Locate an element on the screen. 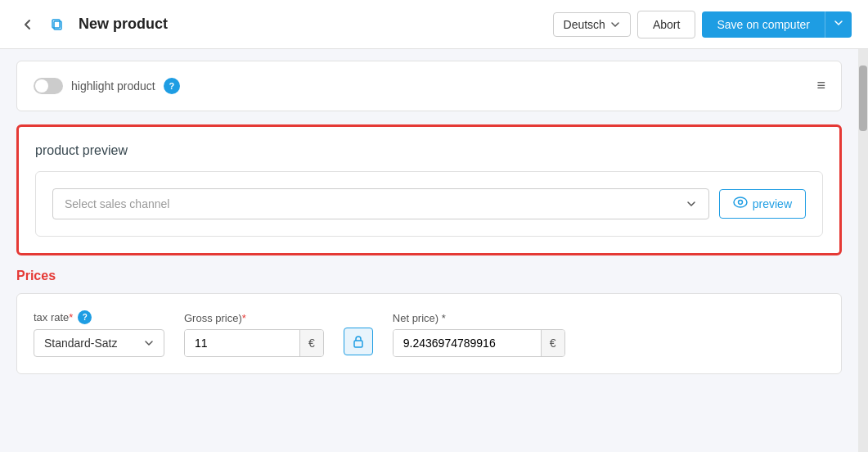  net-price-input is located at coordinates (467, 343).